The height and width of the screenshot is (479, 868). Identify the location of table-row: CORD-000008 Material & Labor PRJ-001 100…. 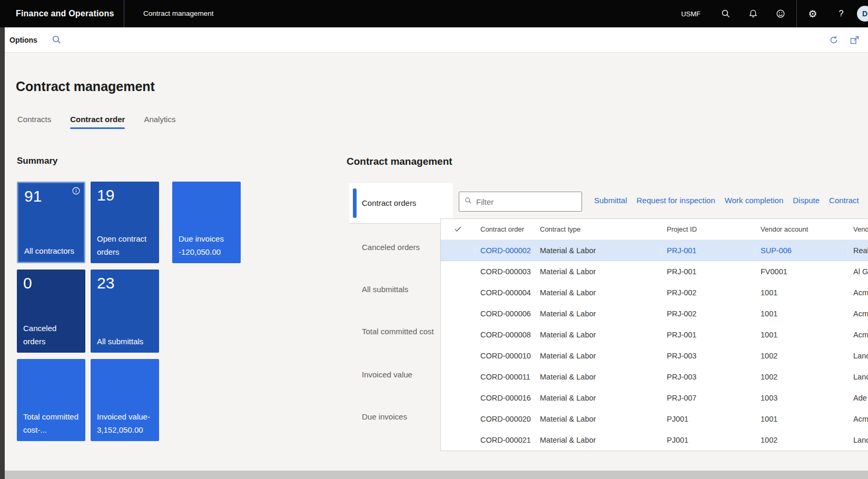
(654, 335).